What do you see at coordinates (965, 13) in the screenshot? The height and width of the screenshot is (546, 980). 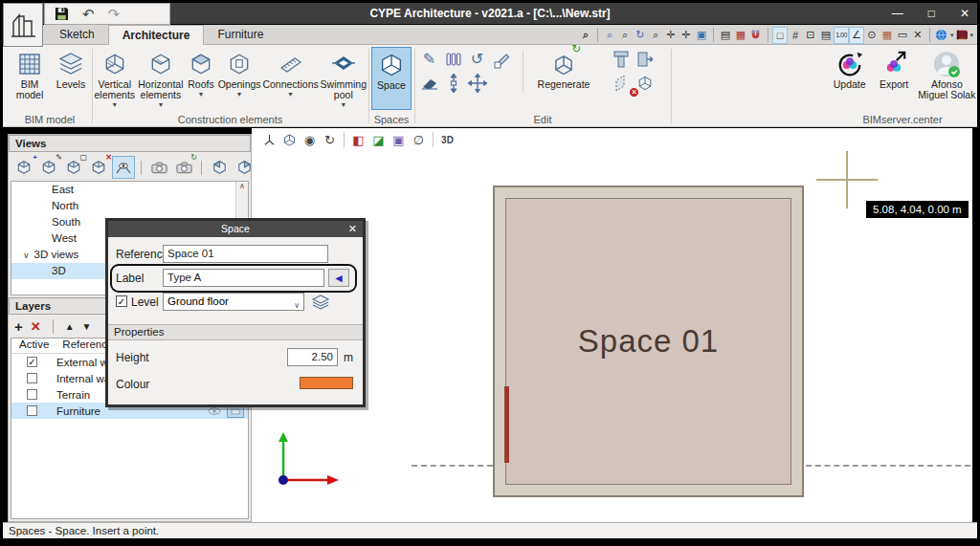 I see `close-button: ✕` at bounding box center [965, 13].